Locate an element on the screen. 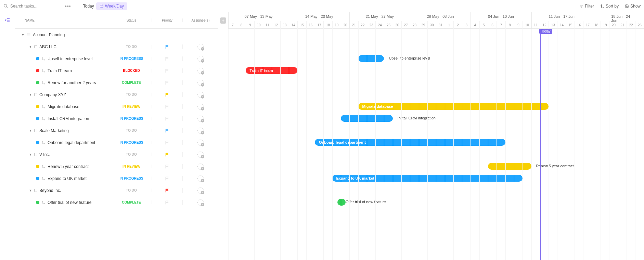  more-menu: ••• is located at coordinates (68, 6).